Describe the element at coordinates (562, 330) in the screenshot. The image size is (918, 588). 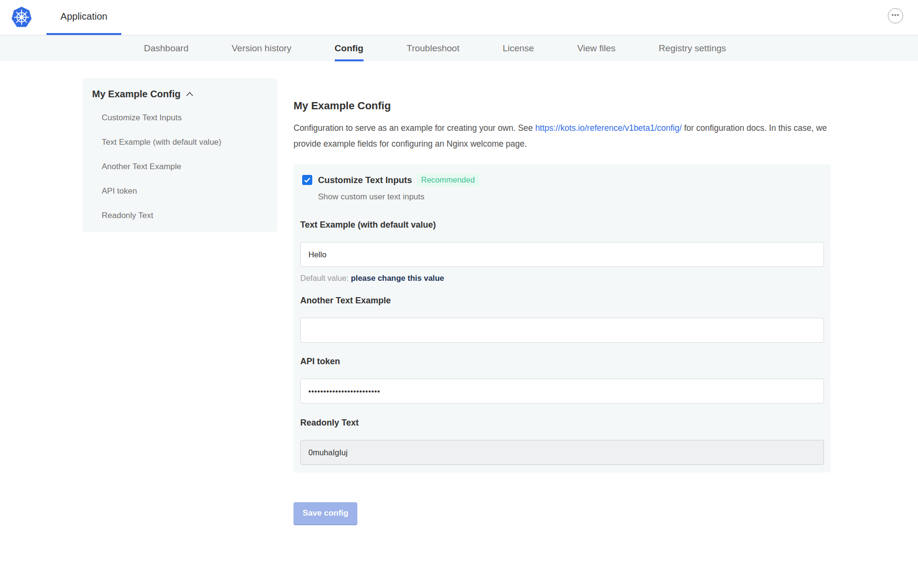
I see `another-text-example-input` at that location.